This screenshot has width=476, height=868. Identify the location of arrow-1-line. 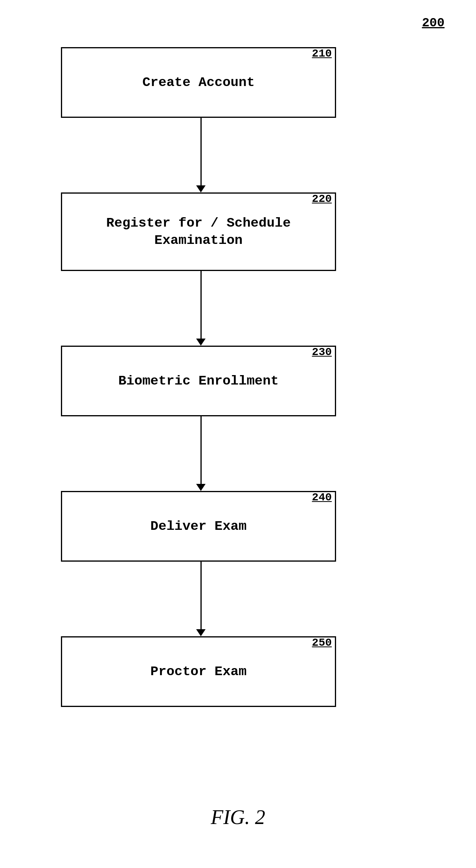
(201, 152).